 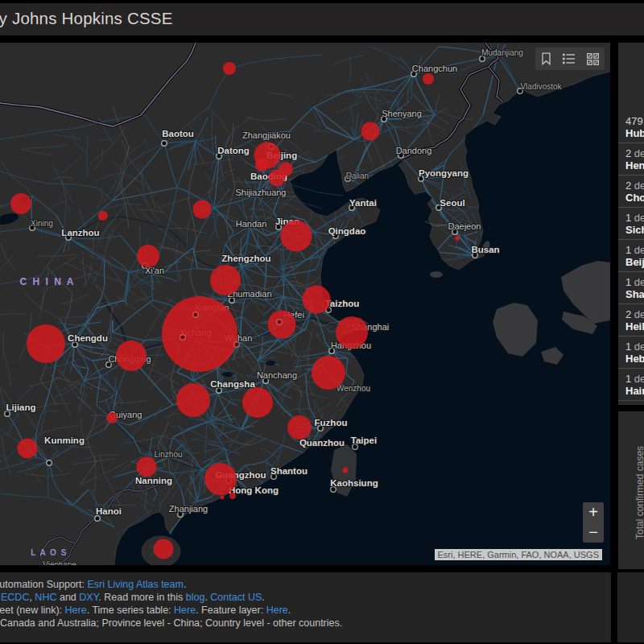 I want to click on svg-text: Hong Kong, so click(x=254, y=490).